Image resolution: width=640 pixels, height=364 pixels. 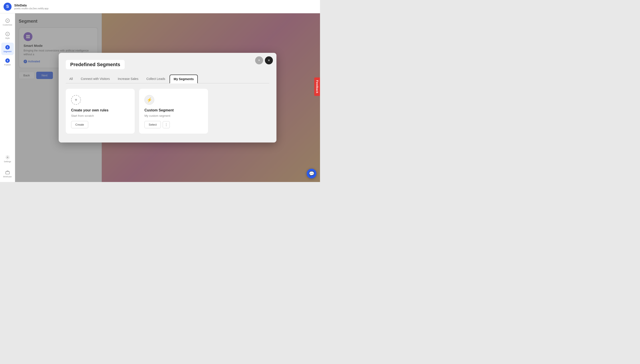 I want to click on check-icon, so click(x=8, y=20).